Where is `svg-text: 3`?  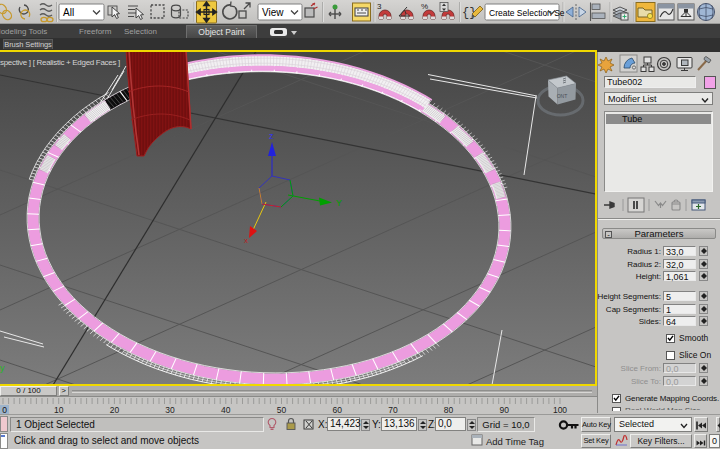 svg-text: 3 is located at coordinates (380, 6).